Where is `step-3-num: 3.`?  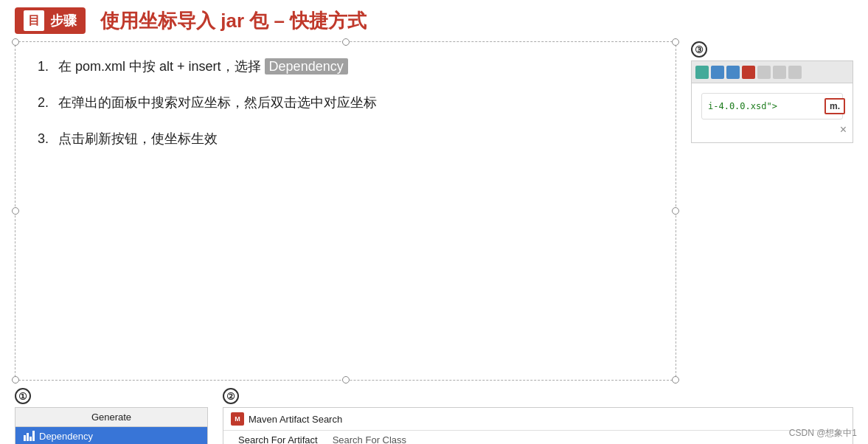 step-3-num: 3. is located at coordinates (43, 139).